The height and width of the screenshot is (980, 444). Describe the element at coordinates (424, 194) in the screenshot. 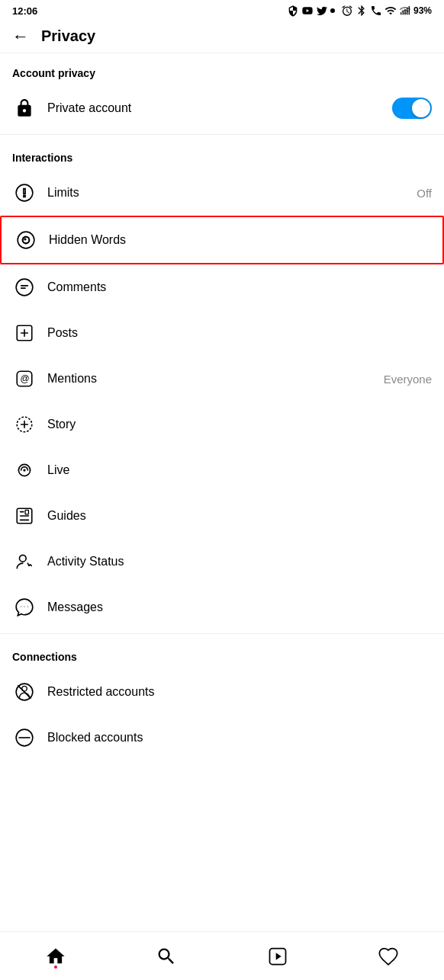

I see `limits-value: Off` at that location.